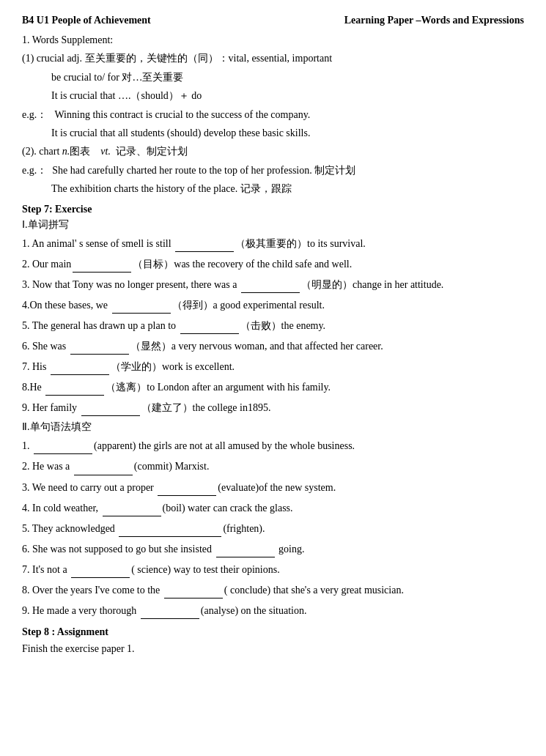 The height and width of the screenshot is (756, 546). Describe the element at coordinates (287, 133) in the screenshot. I see `entry-eg2-crucial: It is crucial that all students (should)…` at that location.